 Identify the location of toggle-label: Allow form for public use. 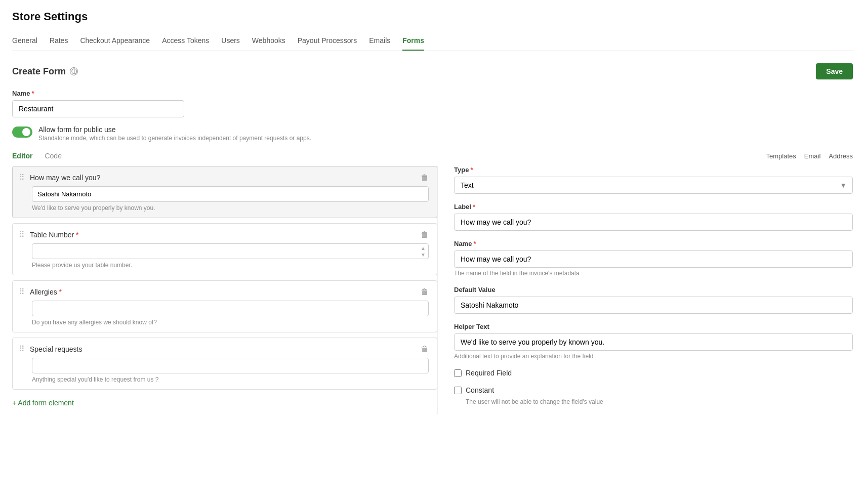
(175, 130).